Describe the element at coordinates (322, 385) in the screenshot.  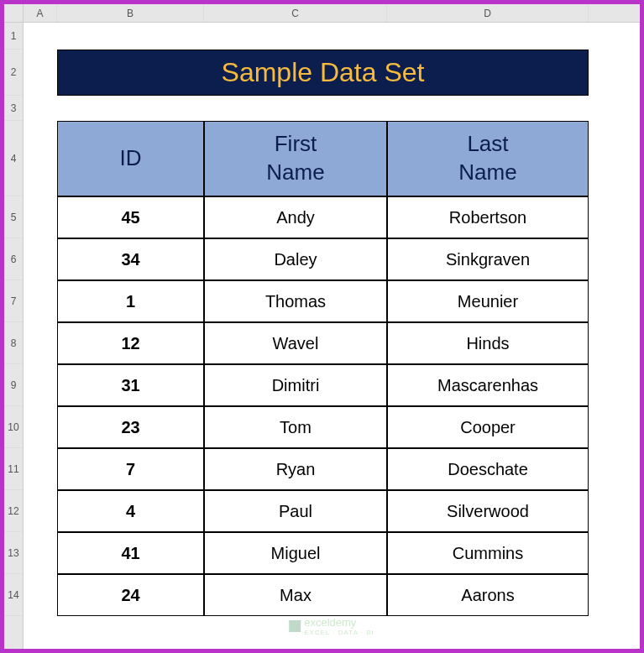
I see `table-row: 31 Dimitri Mascarenhas` at that location.